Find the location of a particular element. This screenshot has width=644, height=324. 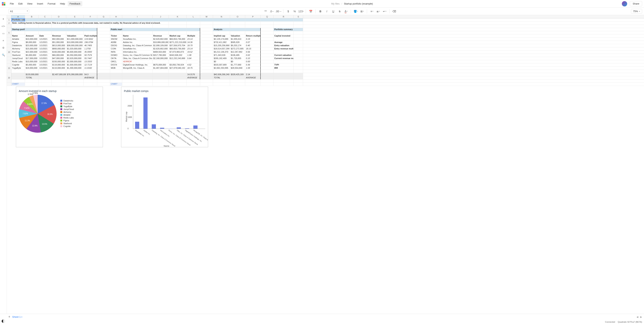

cell: 54.3 is located at coordinates (90, 74).